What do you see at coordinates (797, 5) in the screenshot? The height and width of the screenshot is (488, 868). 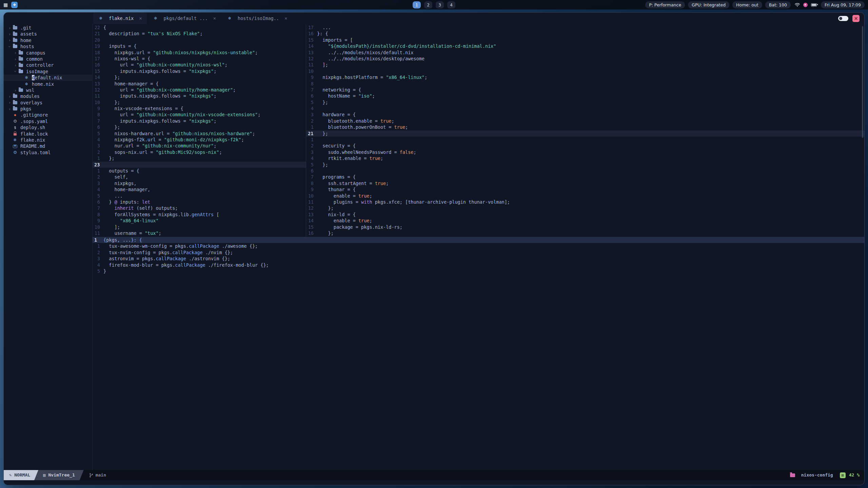 I see `wifi-icon` at bounding box center [797, 5].